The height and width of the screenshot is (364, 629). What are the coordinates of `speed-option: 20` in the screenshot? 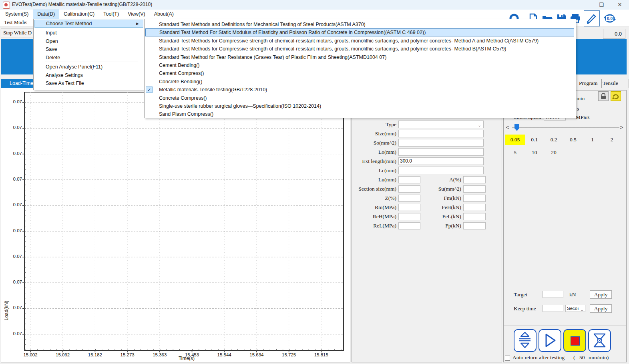 It's located at (554, 153).